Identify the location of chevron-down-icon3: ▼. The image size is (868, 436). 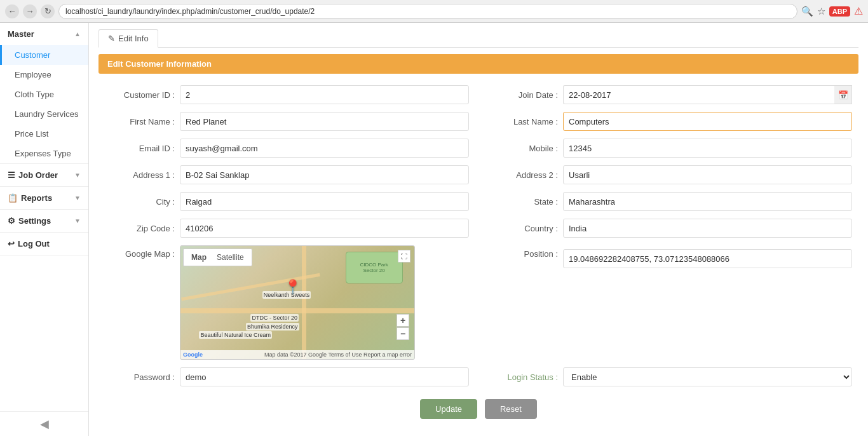
(78, 221).